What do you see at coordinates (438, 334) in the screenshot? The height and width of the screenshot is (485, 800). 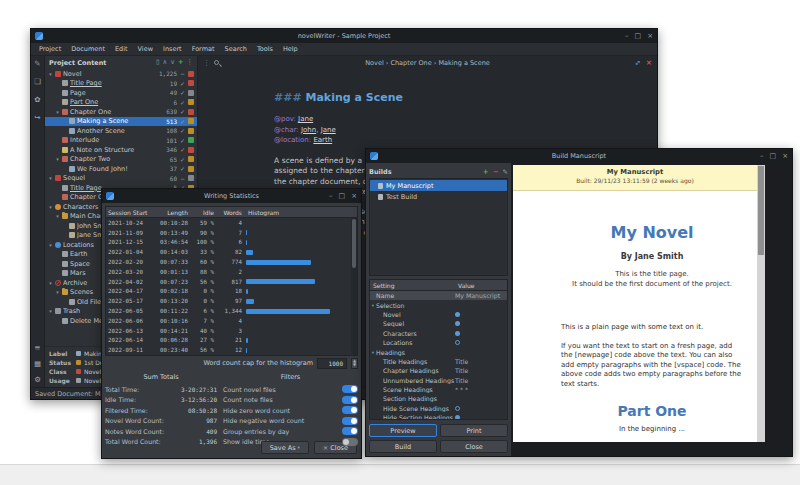 I see `build-setting-row: Characters` at bounding box center [438, 334].